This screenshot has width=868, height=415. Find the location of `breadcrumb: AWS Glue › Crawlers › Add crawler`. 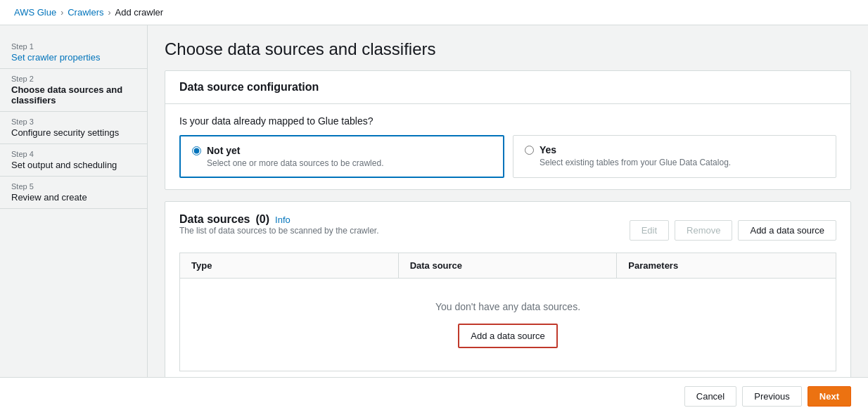

breadcrumb: AWS Glue › Crawlers › Add crawler is located at coordinates (434, 13).